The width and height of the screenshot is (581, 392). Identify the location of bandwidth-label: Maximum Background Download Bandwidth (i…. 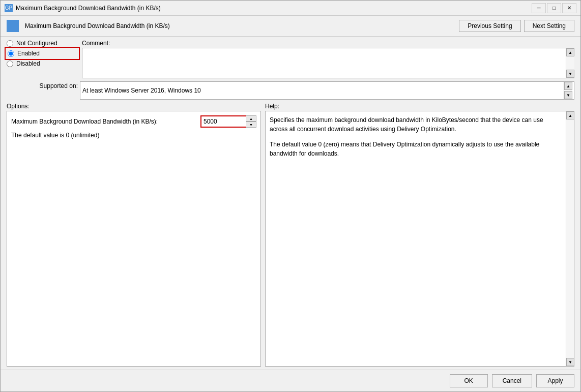
(104, 122).